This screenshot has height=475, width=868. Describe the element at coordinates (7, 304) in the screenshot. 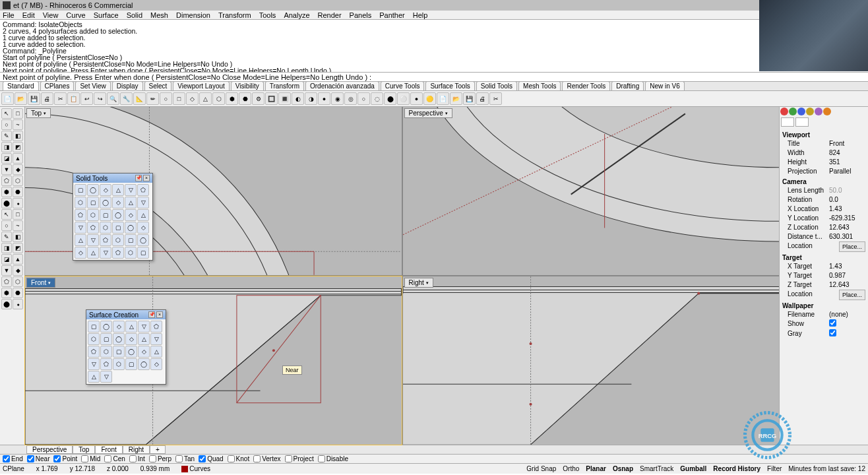

I see `left-tool-button: ⬤` at that location.